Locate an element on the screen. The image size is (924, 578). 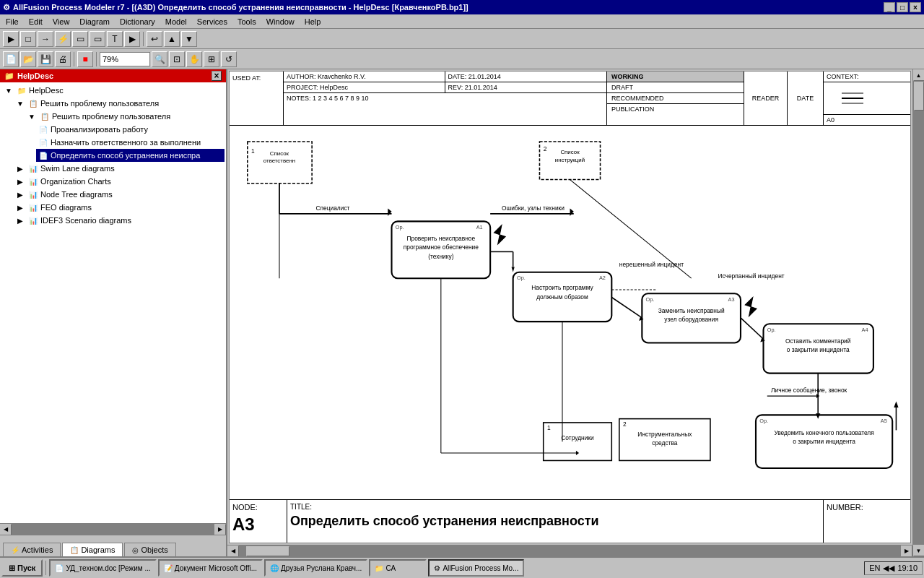
tree-item: 📄 Проанализировать работу is located at coordinates (130, 129).